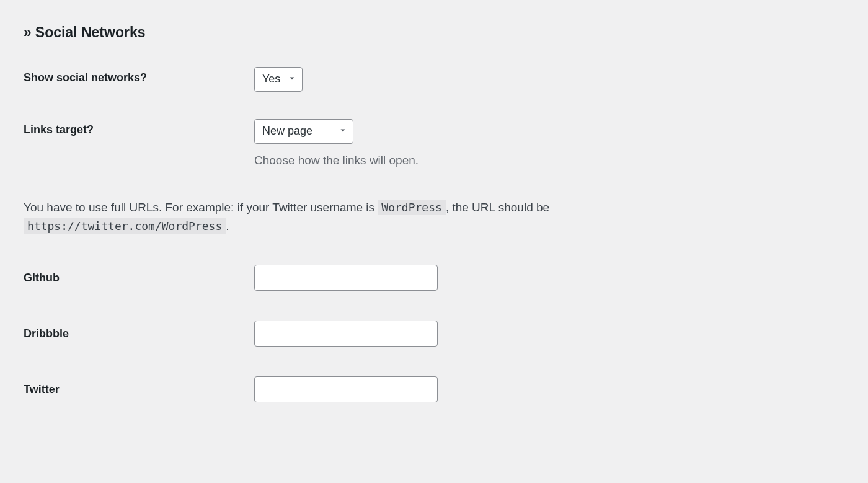 This screenshot has width=868, height=483. What do you see at coordinates (365, 217) in the screenshot?
I see `url-info-text: You have to use full URLs. For example: …` at bounding box center [365, 217].